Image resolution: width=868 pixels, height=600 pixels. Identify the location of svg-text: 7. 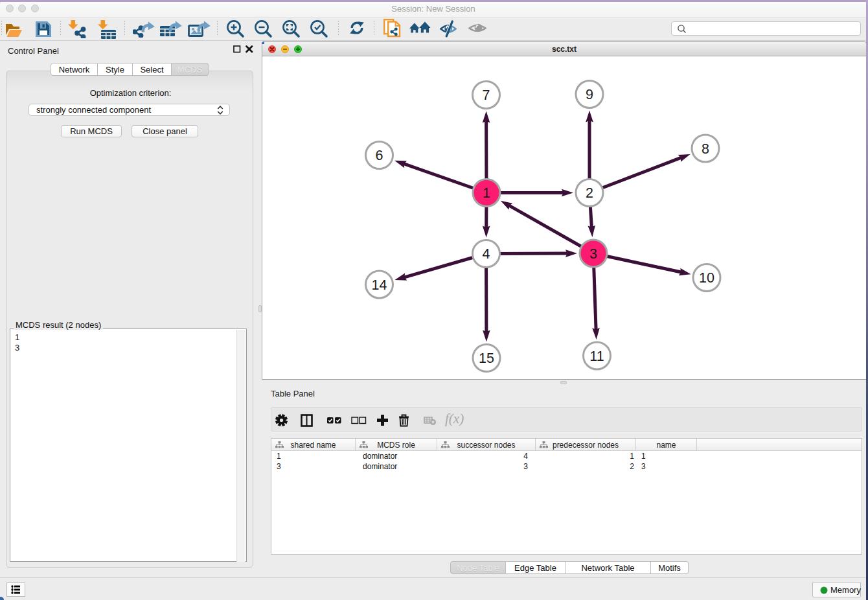
(486, 95).